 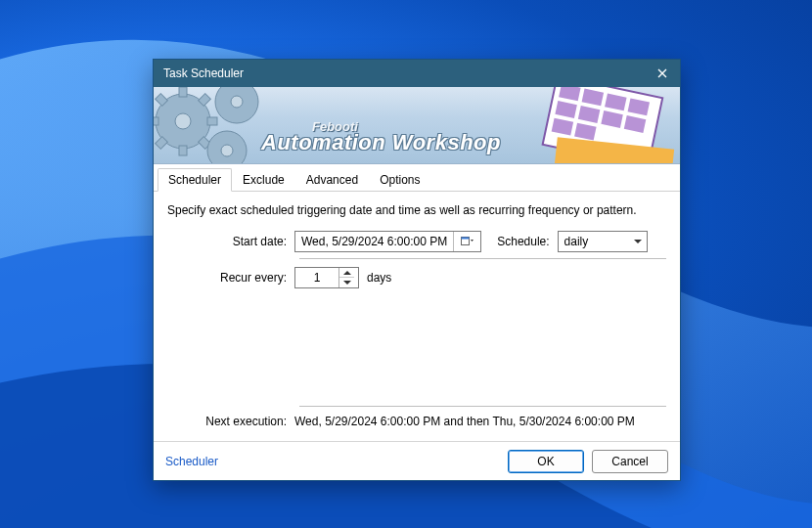 What do you see at coordinates (662, 73) in the screenshot?
I see `close-icon` at bounding box center [662, 73].